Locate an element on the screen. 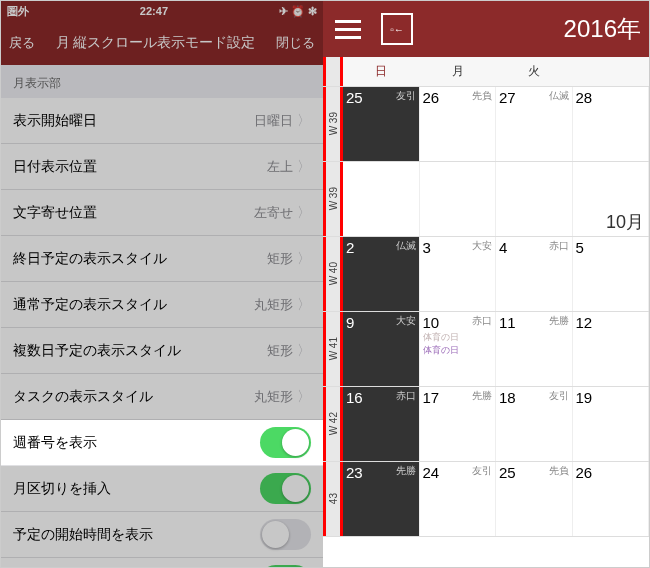 This screenshot has width=650, height=568. calendar-header: ▫← 2016年 is located at coordinates (486, 29).